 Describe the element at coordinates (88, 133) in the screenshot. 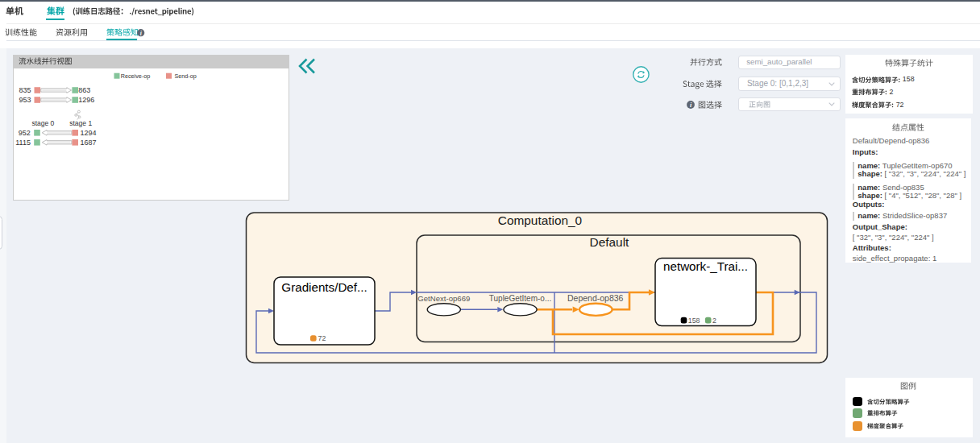

I see `svg-text: 1294` at that location.